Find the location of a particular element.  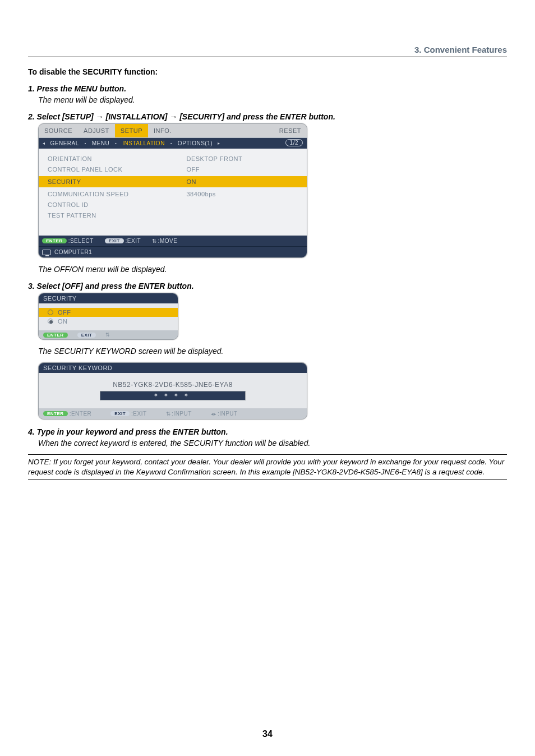

subtab-options1: OPTIONS(1) is located at coordinates (195, 144).